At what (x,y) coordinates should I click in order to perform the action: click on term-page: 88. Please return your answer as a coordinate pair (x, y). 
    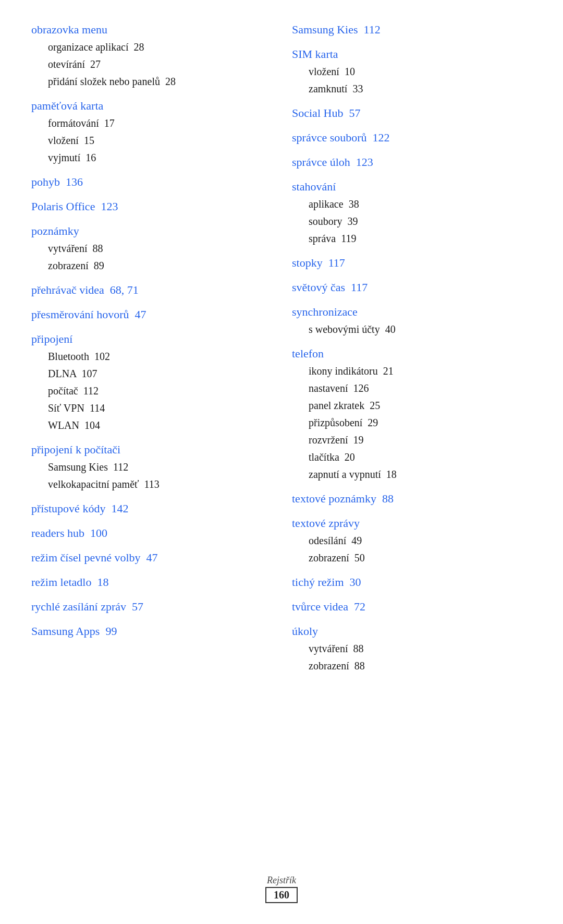
    Looking at the image, I should click on (385, 499).